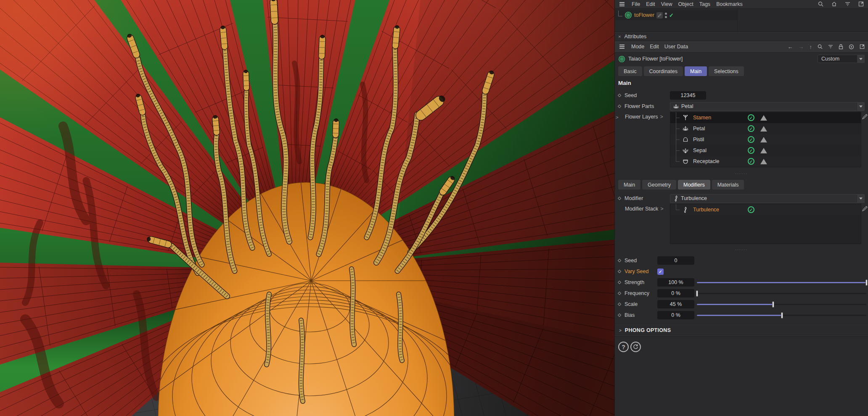 The height and width of the screenshot is (416, 868). I want to click on preset-value: Custom, so click(838, 59).